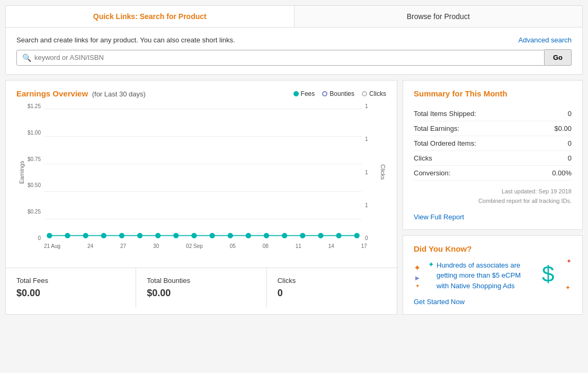  Describe the element at coordinates (332, 294) in the screenshot. I see `total-clicks-value: 0` at that location.